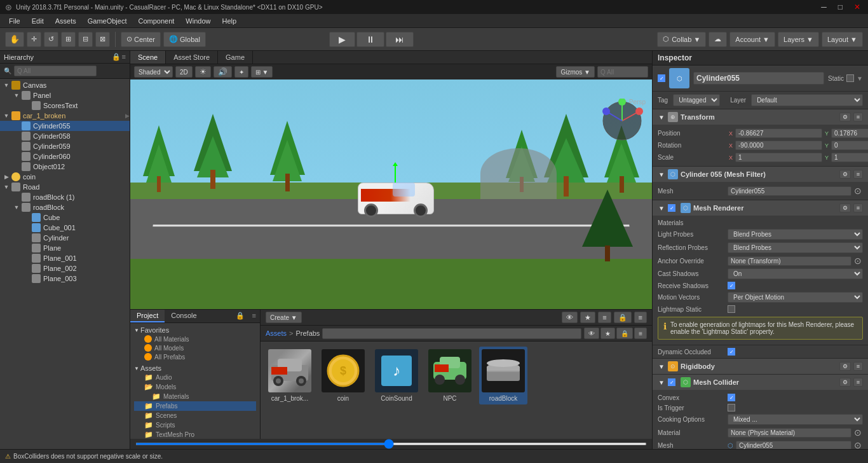  What do you see at coordinates (15, 21) in the screenshot?
I see `menu-file: File` at bounding box center [15, 21].